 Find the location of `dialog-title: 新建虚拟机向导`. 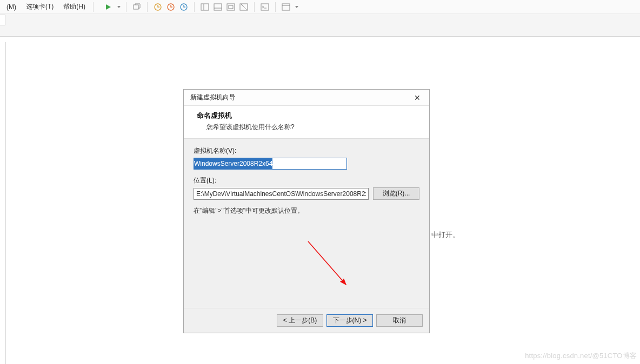

dialog-title: 新建虚拟机向导 is located at coordinates (213, 97).